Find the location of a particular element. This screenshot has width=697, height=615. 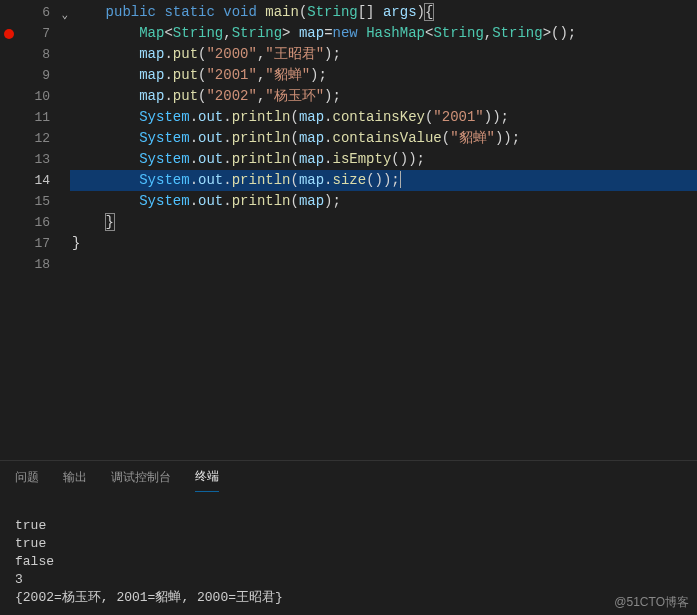

output-line: false is located at coordinates (34, 562).